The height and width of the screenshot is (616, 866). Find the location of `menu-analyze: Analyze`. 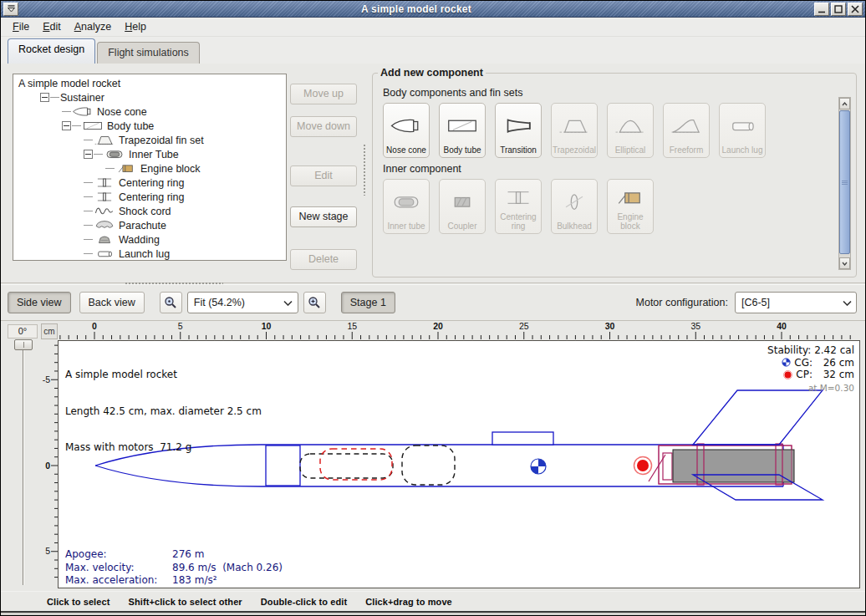

menu-analyze: Analyze is located at coordinates (93, 27).